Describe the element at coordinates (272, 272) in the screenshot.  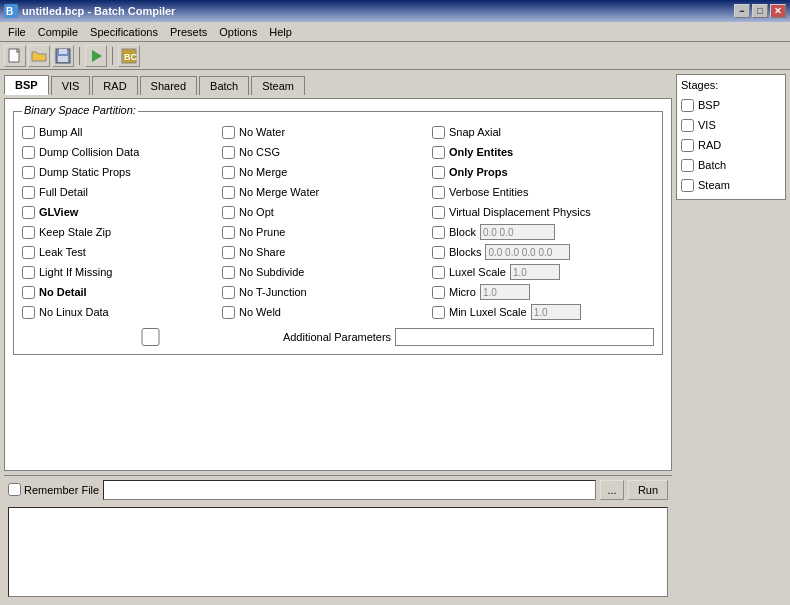
I see `label-no-subdivide: No Subdivide` at that location.